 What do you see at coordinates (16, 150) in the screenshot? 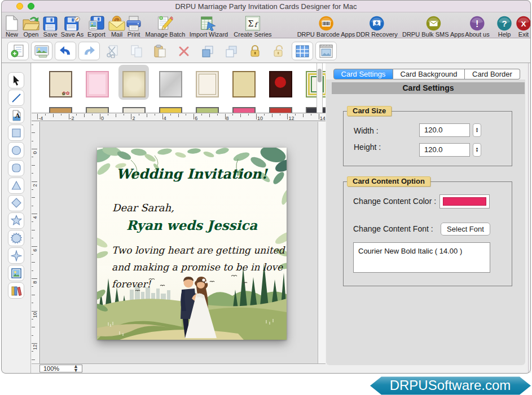
I see `tool-ellipse` at bounding box center [16, 150].